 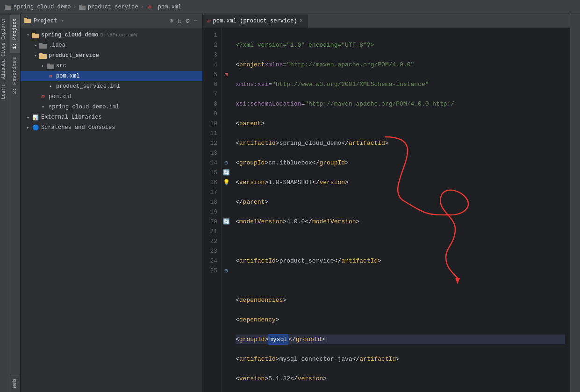 I want to click on learn-tab: Learn, so click(x=5, y=92).